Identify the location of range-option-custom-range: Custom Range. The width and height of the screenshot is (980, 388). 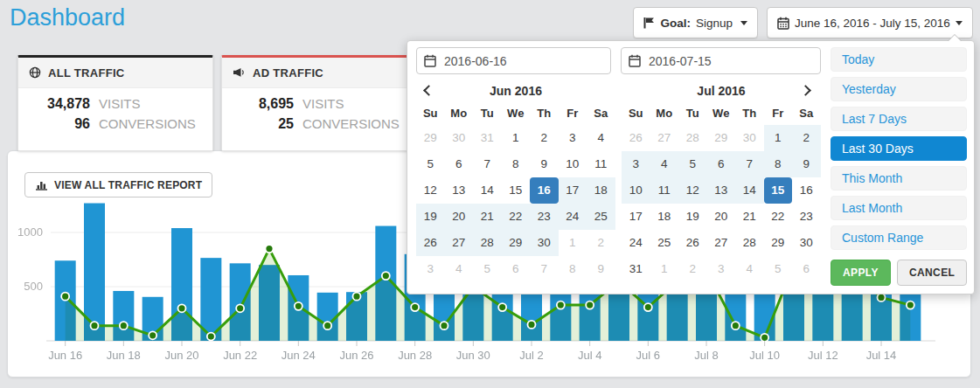
(899, 238).